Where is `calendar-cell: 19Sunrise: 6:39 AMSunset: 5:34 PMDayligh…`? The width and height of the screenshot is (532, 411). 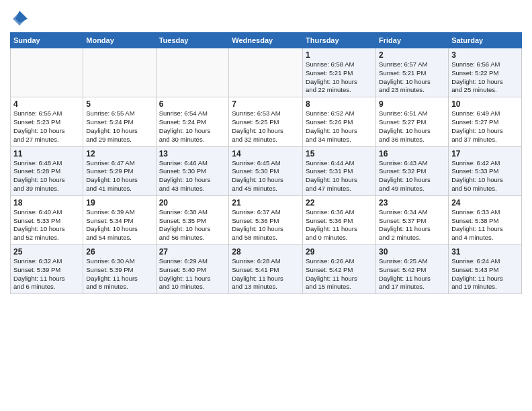
calendar-cell: 19Sunrise: 6:39 AMSunset: 5:34 PMDayligh… is located at coordinates (120, 220).